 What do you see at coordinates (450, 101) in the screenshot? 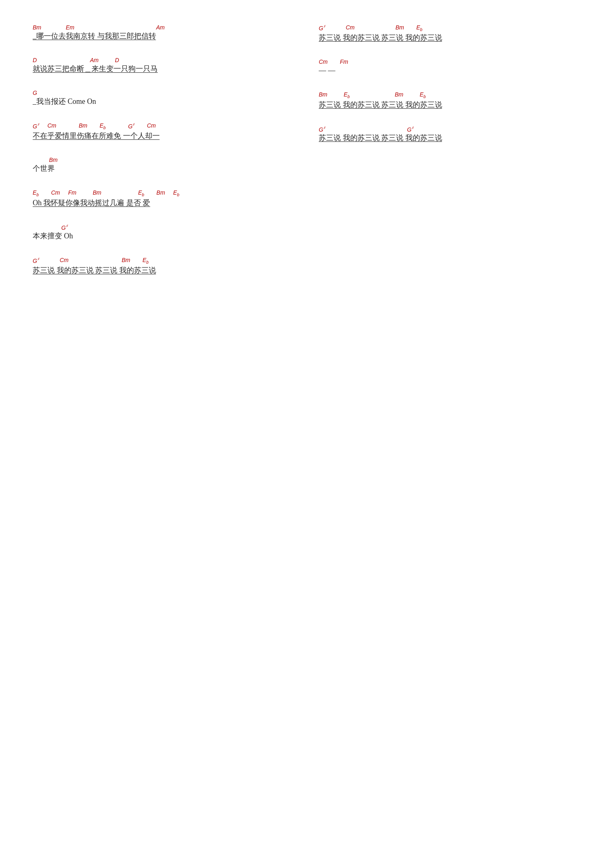
I see `block-r3: Bm Eb Bm Eb 苏三说 我的苏三说 苏三说 我的苏三说` at bounding box center [450, 101].